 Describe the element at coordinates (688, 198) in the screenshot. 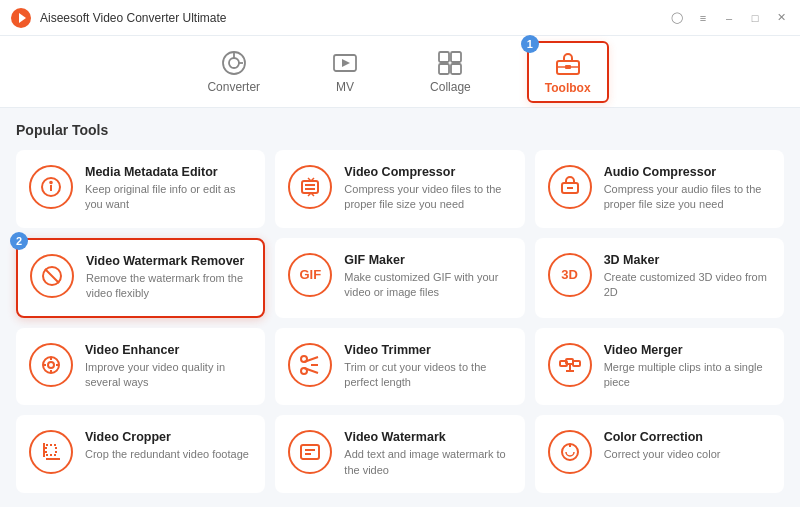

I see `tool-desc-audio-compressor: Compress your audio files to the proper …` at that location.